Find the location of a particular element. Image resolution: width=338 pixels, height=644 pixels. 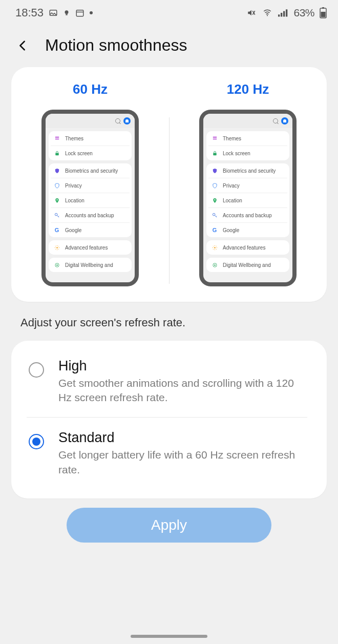

mini-settings-item: Digital Wellbeing and is located at coordinates (248, 265).